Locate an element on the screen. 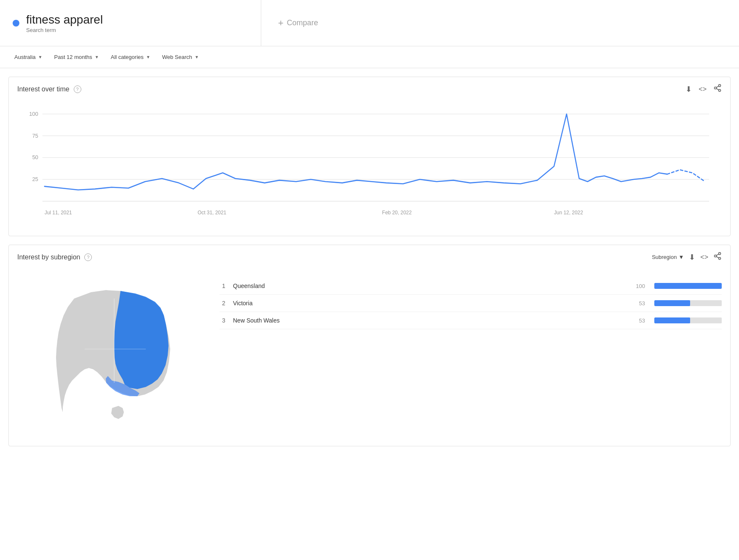 The height and width of the screenshot is (560, 739). region-item-victoria: 2 Victoria 53 is located at coordinates (471, 303).